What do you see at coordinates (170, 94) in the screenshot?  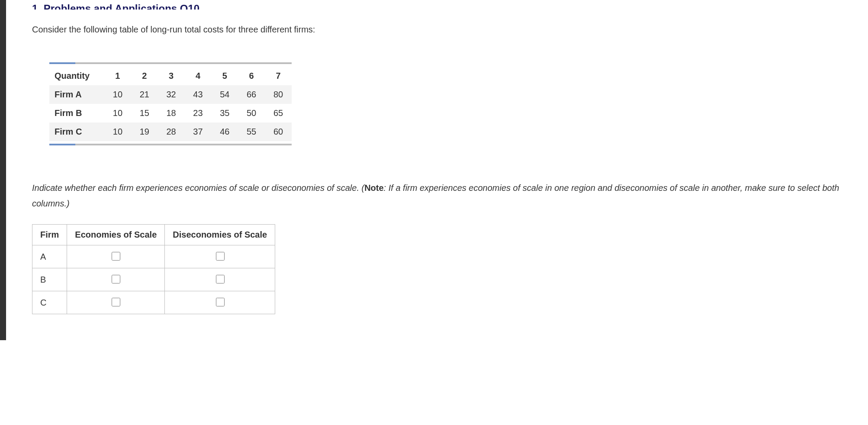 I see `table-row: Firm A 10 21 32 43 54 66 80` at bounding box center [170, 94].